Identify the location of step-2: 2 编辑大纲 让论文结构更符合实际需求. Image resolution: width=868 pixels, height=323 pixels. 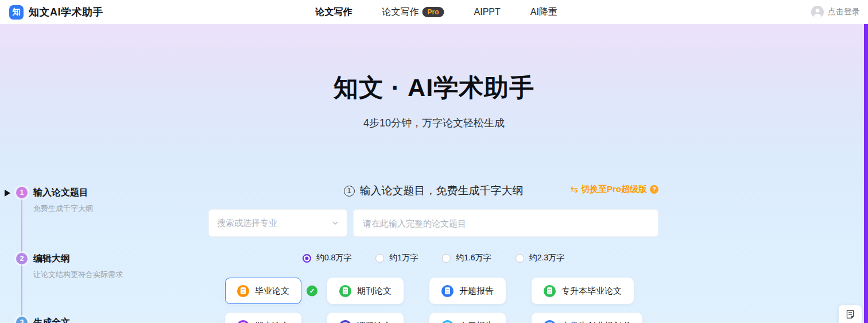
(61, 267).